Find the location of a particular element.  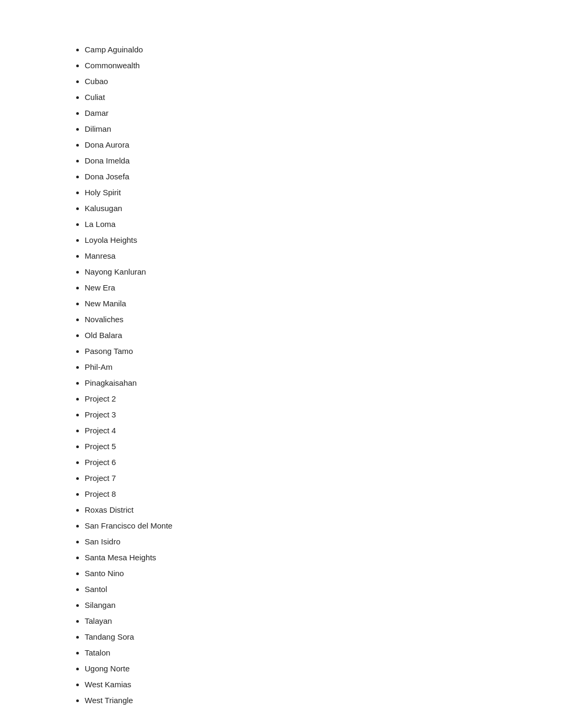

list-item: San Isidro is located at coordinates (323, 542).